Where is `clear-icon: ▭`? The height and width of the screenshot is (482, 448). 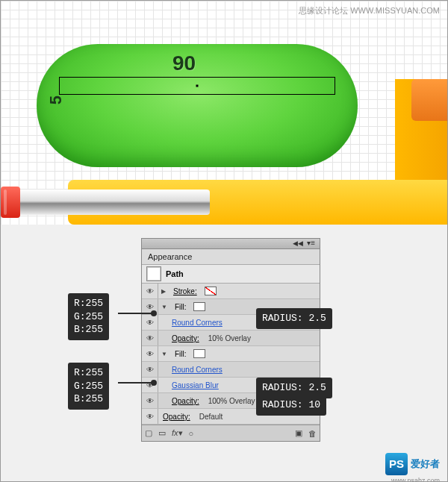
clear-icon: ▭ is located at coordinates (162, 433).